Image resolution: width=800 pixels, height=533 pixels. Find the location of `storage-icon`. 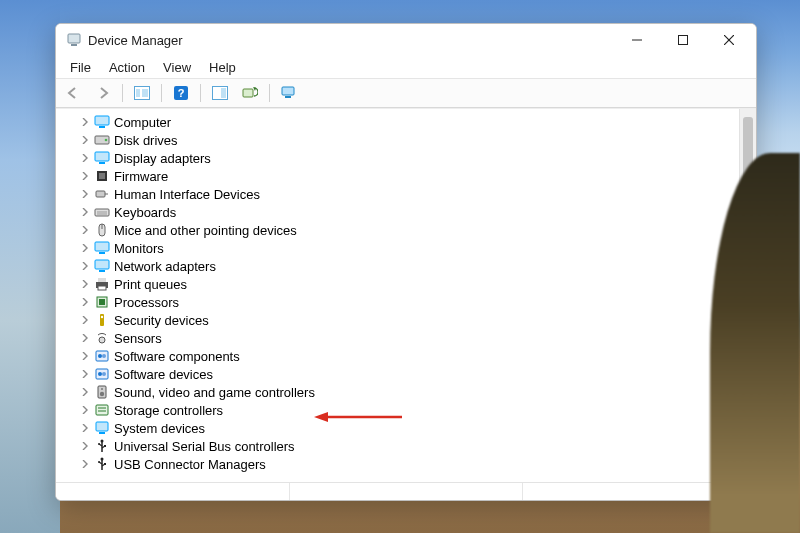

storage-icon is located at coordinates (102, 410).